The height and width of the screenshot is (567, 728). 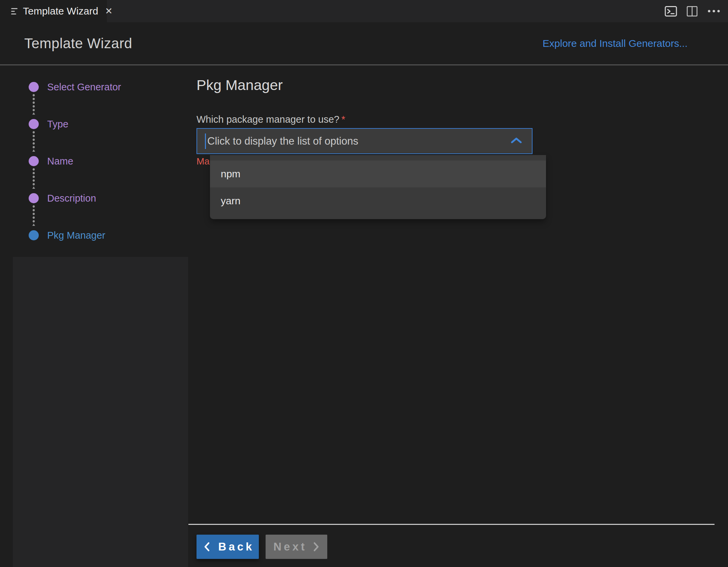 What do you see at coordinates (283, 141) in the screenshot?
I see `select-placeholder-text: Click to display the list of options` at bounding box center [283, 141].